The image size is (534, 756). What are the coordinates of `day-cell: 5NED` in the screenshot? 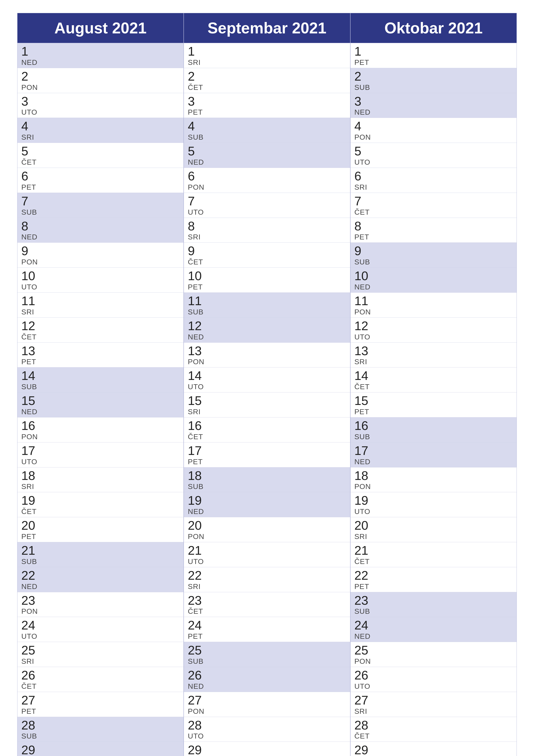 It's located at (267, 155).